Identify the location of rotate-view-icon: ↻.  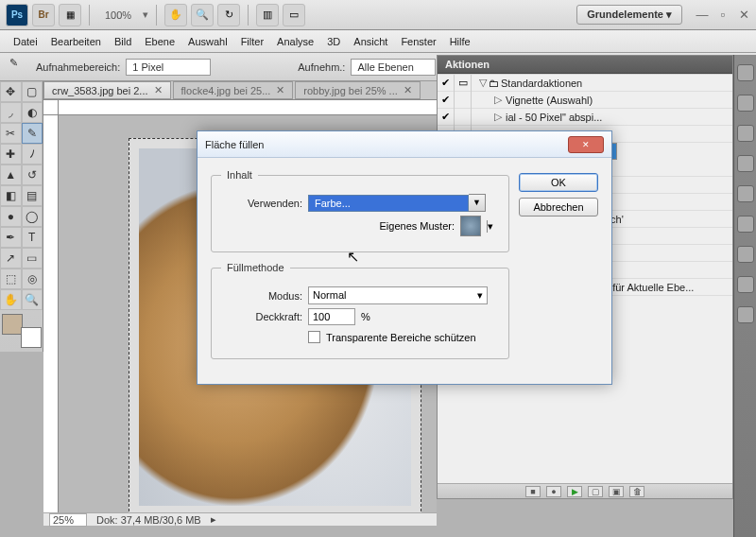
(229, 15).